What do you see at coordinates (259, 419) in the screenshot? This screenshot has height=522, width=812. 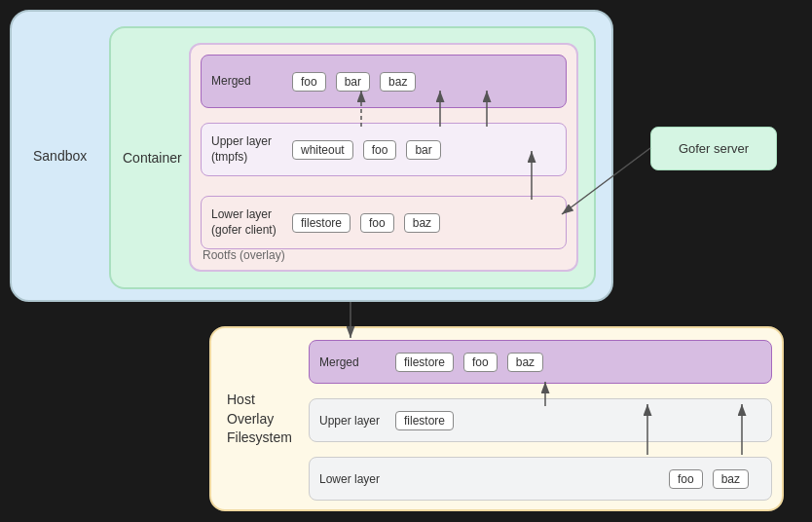 I see `host-label: HostOverlayFilesystem` at bounding box center [259, 419].